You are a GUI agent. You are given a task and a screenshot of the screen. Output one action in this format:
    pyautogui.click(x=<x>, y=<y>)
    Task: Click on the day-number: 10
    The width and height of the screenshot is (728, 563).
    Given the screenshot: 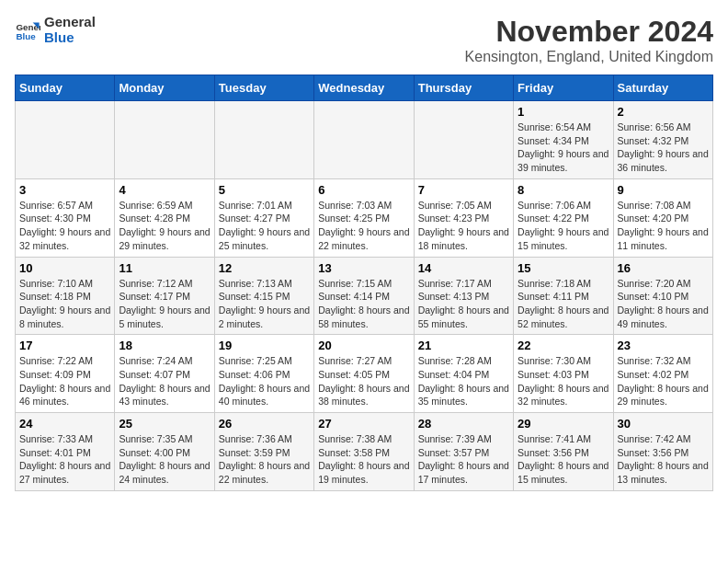 What is the action you would take?
    pyautogui.click(x=64, y=269)
    